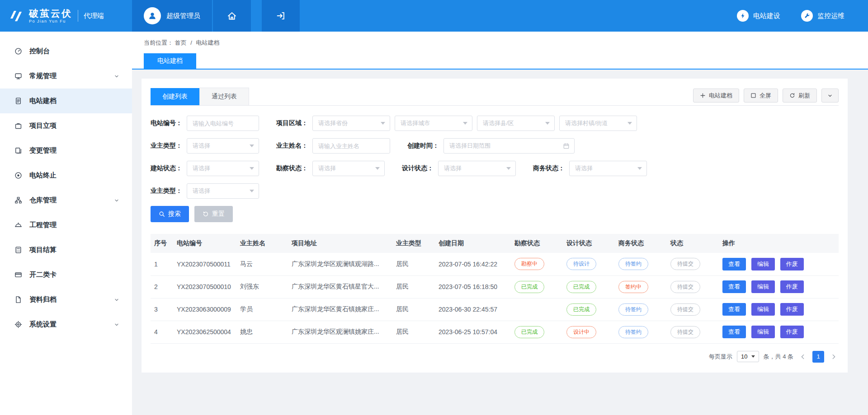  I want to click on col-survey-status: 勘察状态, so click(537, 243).